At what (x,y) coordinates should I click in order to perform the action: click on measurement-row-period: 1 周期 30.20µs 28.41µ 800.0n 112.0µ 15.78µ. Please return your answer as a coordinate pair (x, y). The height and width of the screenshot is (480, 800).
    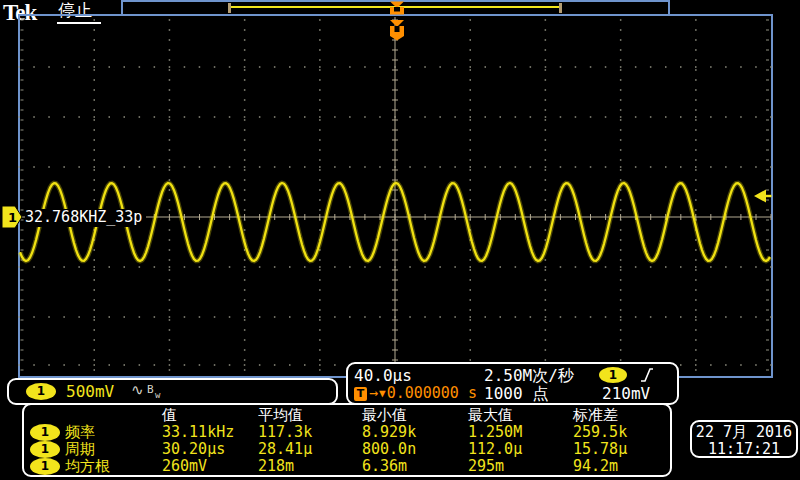
    Looking at the image, I should click on (347, 450).